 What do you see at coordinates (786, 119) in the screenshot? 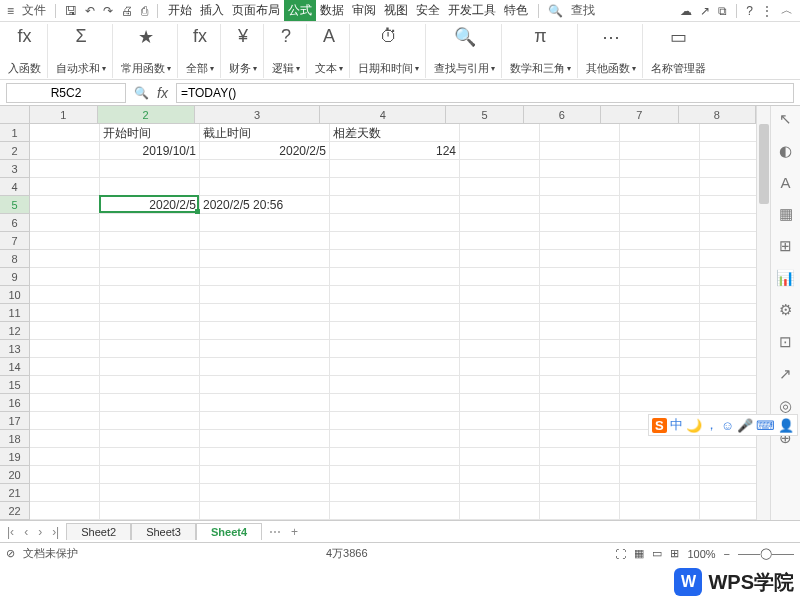
I see `cursor-icon: ↖` at bounding box center [786, 119].